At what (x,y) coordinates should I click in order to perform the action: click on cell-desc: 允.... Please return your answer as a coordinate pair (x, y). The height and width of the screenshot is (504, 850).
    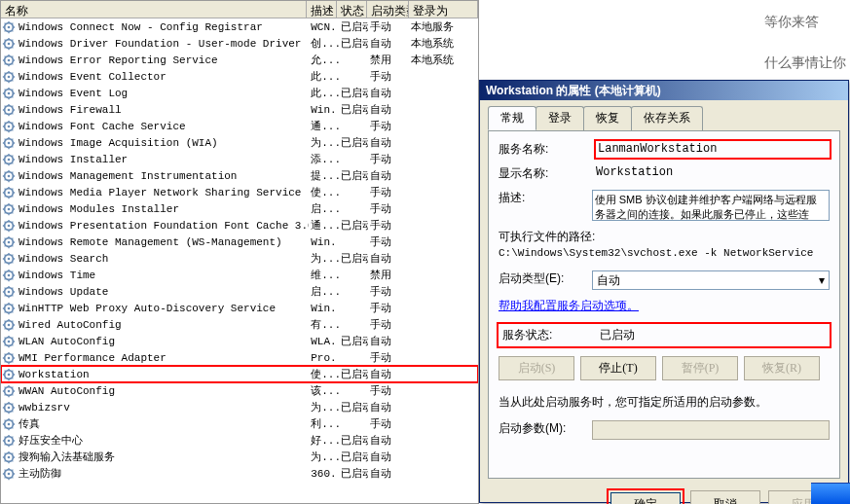
    Looking at the image, I should click on (323, 60).